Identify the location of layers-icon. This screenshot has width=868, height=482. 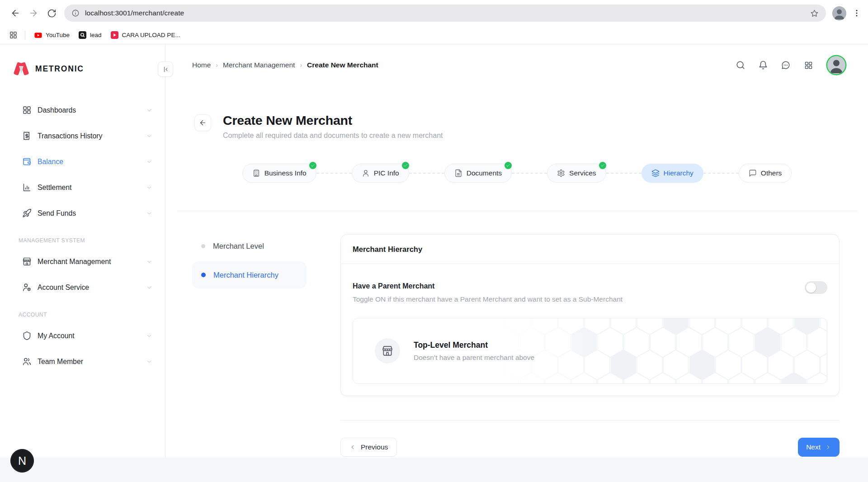
(656, 173).